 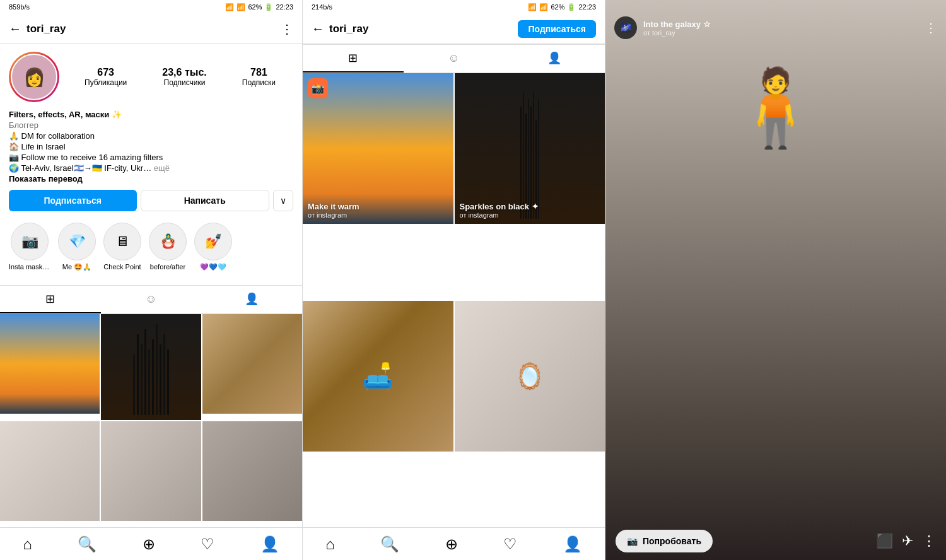 What do you see at coordinates (390, 544) in the screenshot?
I see `search-icon-2: 🔍` at bounding box center [390, 544].